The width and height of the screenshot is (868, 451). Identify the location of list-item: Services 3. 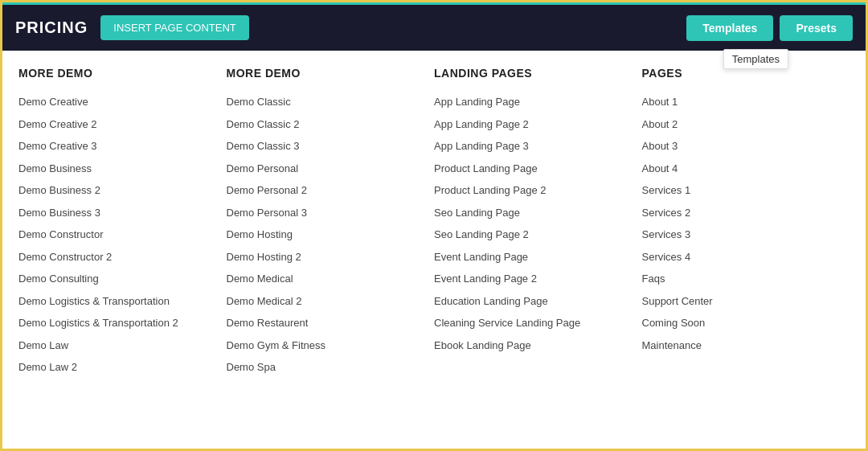
(743, 235).